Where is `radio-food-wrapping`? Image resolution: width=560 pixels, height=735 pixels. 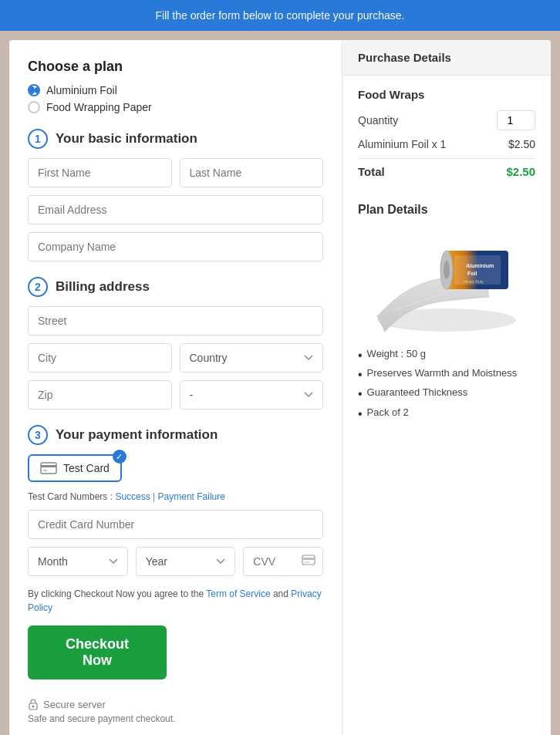
radio-food-wrapping is located at coordinates (34, 107).